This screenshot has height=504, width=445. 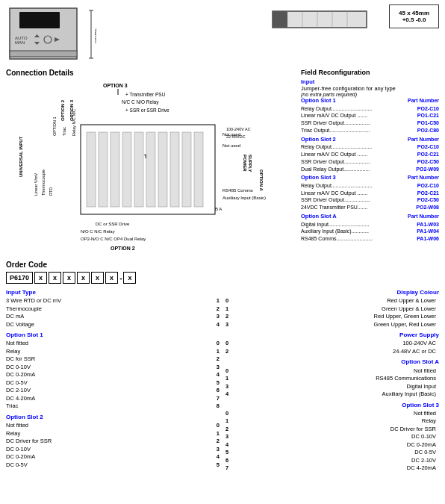 I want to click on opt2-label-notfitted: Not fitted, so click(x=108, y=426).